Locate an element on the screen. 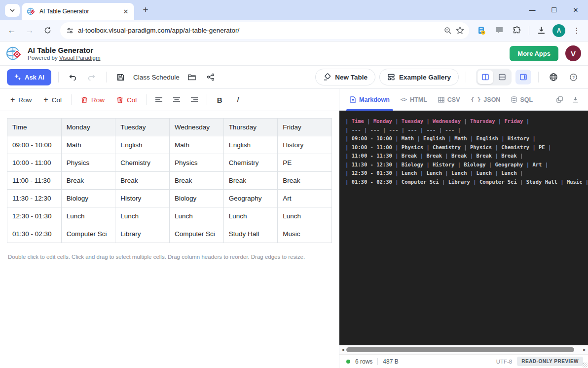  window-close-button: ✕ is located at coordinates (576, 10).